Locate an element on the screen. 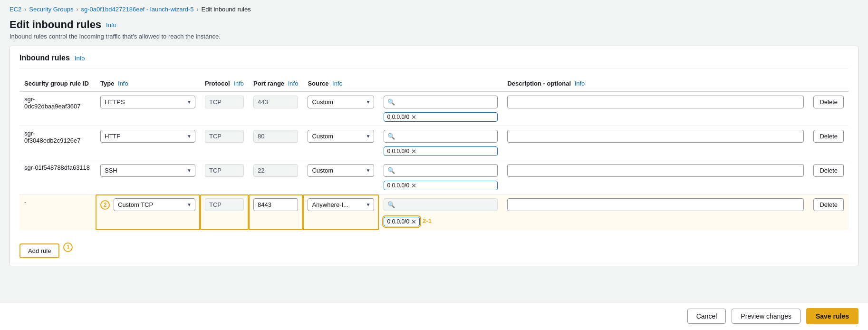 The image size is (868, 330). source-cell-4: Anywhere-I... Custom Anywhere-IPv4 Anywh… is located at coordinates (341, 213).